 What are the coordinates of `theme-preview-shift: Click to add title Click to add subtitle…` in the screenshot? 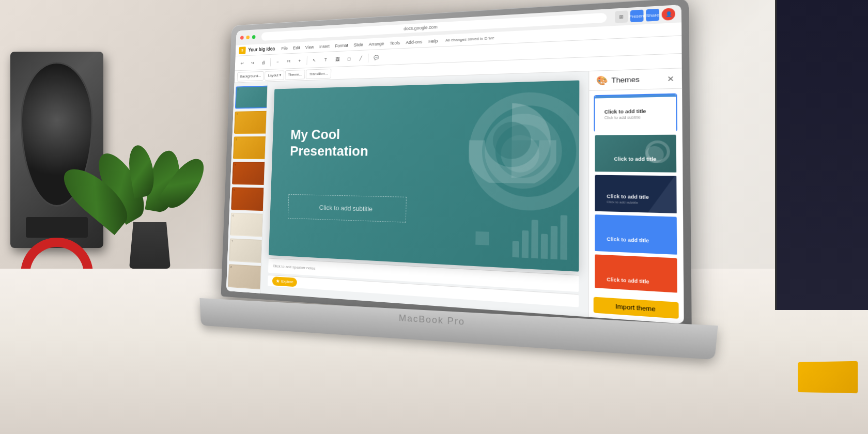 It's located at (636, 113).